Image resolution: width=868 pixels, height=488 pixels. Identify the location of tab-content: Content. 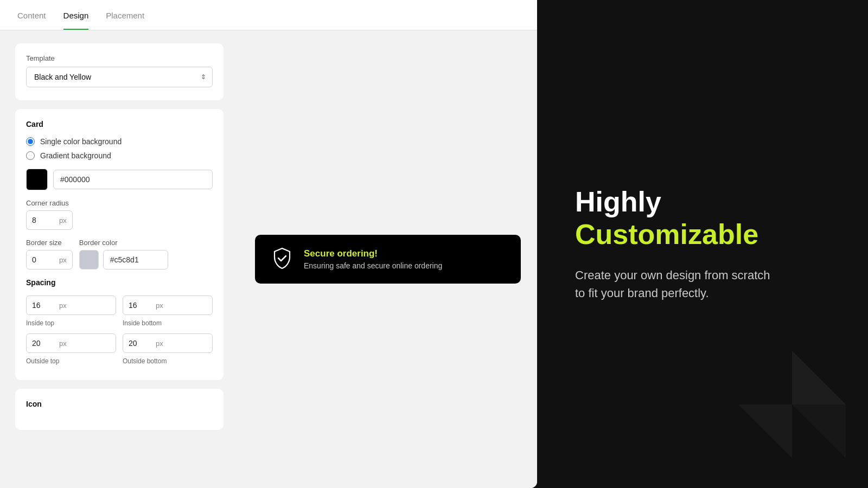
(31, 15).